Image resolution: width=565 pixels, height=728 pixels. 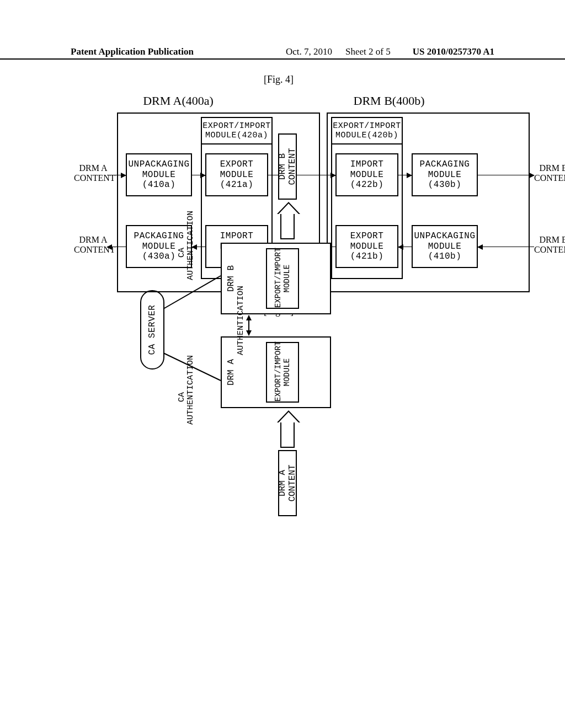 What do you see at coordinates (186, 253) in the screenshot?
I see `ca-auth-b-label: CAAUTHENTICATION` at bounding box center [186, 253].